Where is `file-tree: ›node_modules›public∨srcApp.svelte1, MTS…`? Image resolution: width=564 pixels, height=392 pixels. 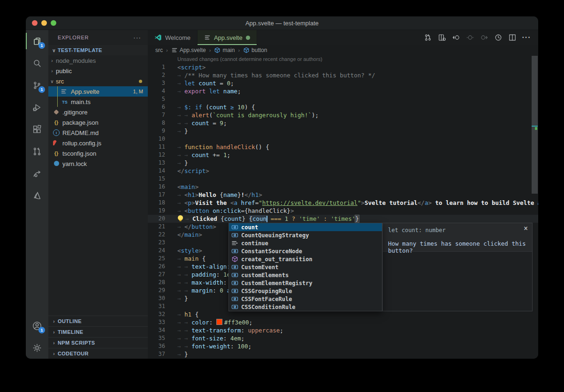
file-tree: ›node_modules›public∨srcApp.svelte1, MTS… is located at coordinates (98, 186).